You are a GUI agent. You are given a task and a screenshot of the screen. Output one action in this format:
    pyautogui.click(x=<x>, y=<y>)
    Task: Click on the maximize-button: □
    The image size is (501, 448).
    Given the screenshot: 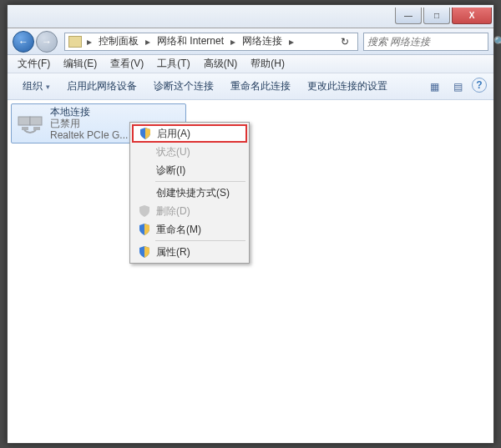 What is the action you would take?
    pyautogui.click(x=437, y=16)
    